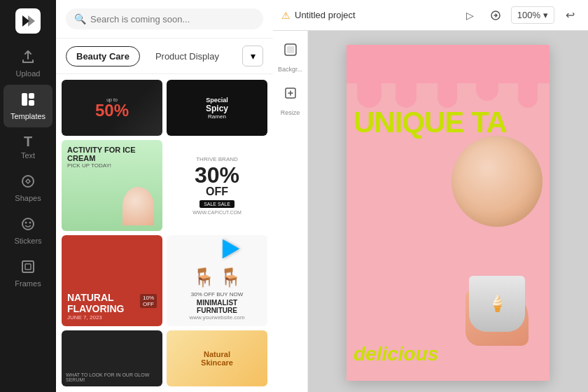 Image resolution: width=588 pixels, height=392 pixels. What do you see at coordinates (28, 147) in the screenshot?
I see `sidebar-item-text: T Text` at bounding box center [28, 147].